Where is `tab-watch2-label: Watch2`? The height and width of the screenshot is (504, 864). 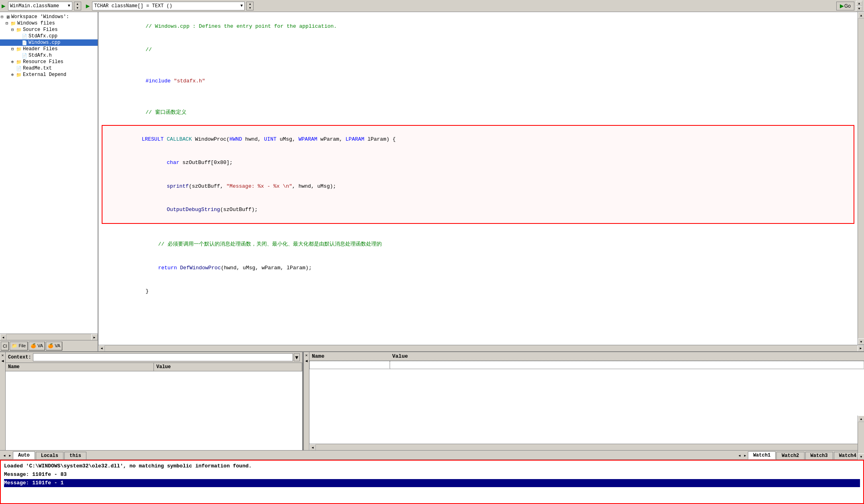 tab-watch2-label: Watch2 is located at coordinates (790, 456).